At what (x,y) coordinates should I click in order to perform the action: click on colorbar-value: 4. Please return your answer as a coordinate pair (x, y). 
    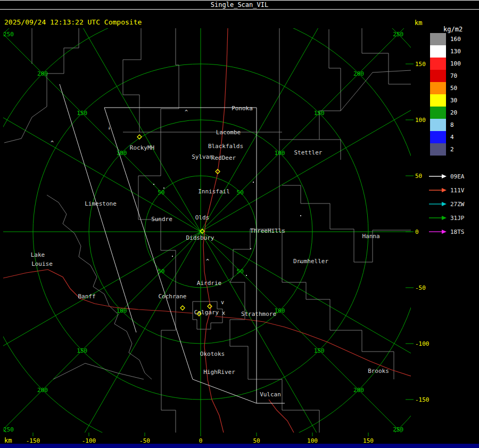
    Looking at the image, I should click on (452, 137).